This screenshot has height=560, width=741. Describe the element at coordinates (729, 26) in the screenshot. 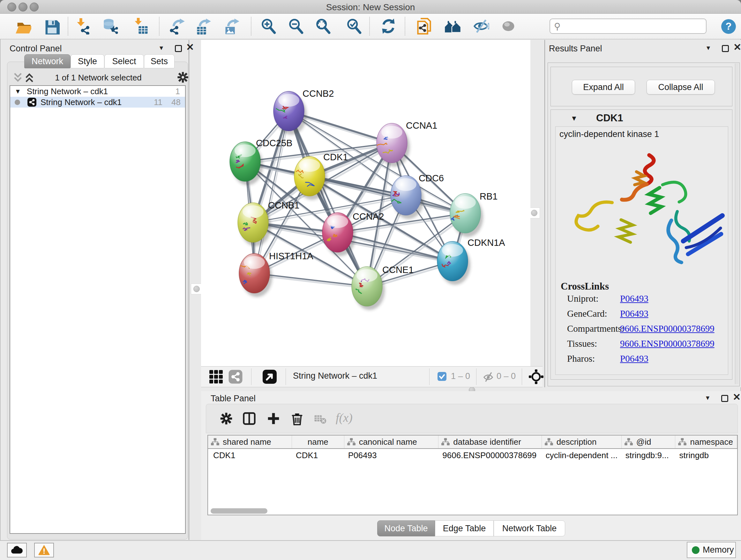

I see `help-icon: ?` at that location.